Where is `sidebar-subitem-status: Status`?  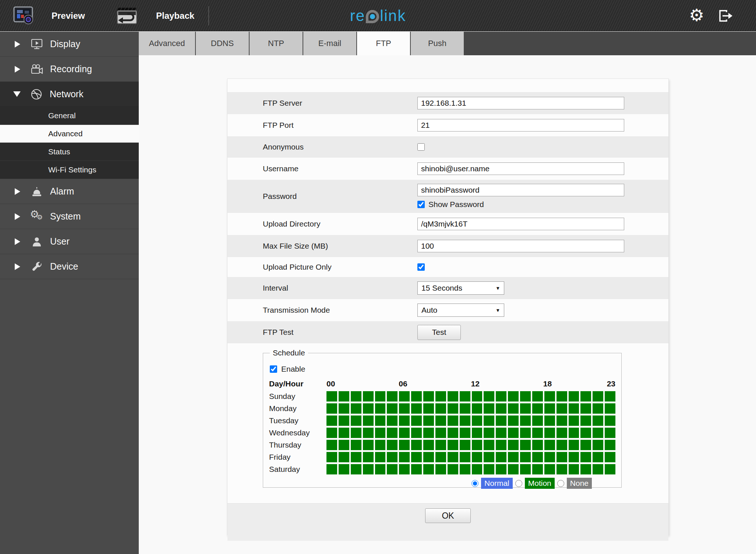
sidebar-subitem-status: Status is located at coordinates (69, 152).